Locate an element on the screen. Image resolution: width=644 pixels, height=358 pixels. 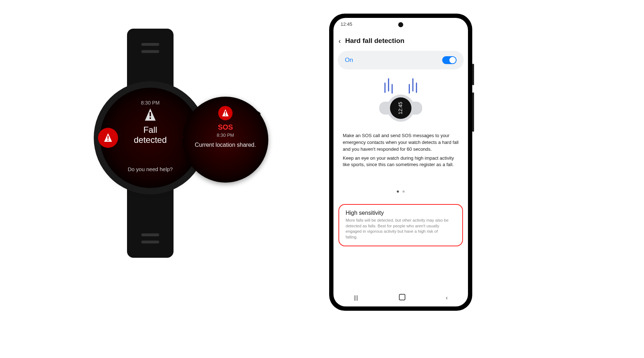
android-nav-bar: ||| ‹ is located at coordinates (401, 298).